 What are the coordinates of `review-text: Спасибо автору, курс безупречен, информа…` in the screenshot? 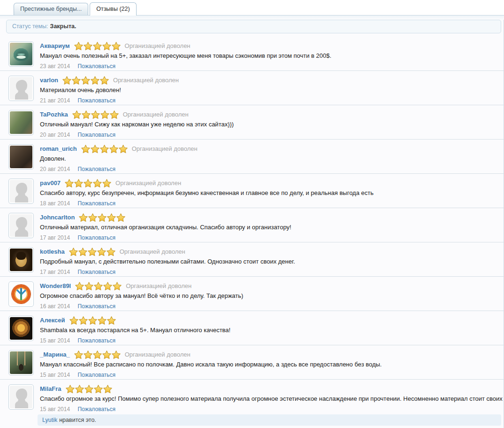 It's located at (206, 193).